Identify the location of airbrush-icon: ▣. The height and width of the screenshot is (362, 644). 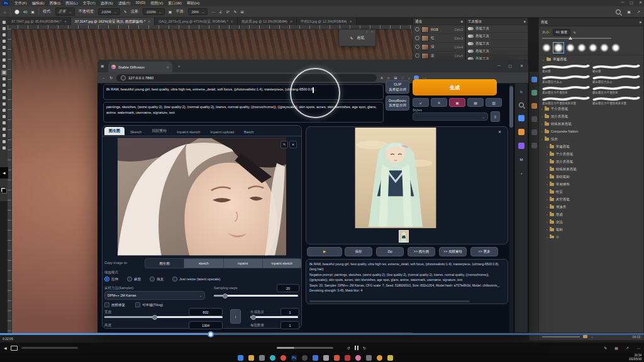
(170, 11).